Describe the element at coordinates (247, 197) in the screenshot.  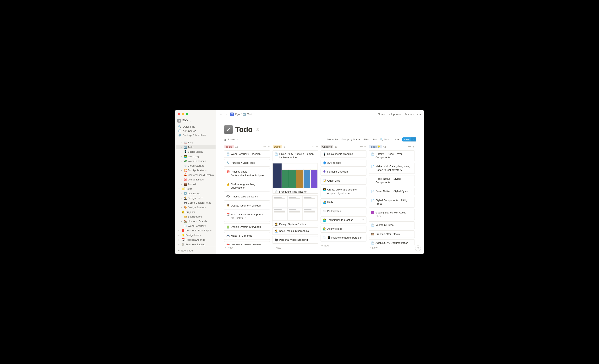
I see `board-card: 💬Practice talks on Twitch` at that location.